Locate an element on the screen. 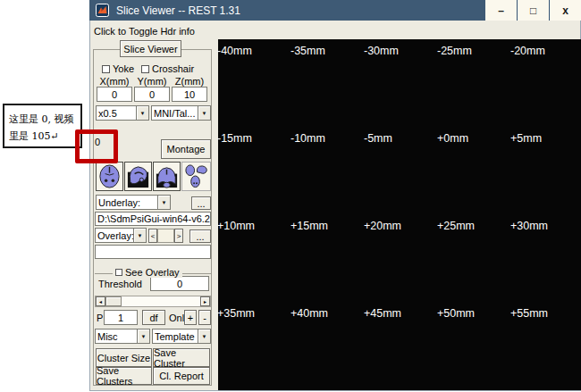  brain-montage-icon is located at coordinates (197, 177).